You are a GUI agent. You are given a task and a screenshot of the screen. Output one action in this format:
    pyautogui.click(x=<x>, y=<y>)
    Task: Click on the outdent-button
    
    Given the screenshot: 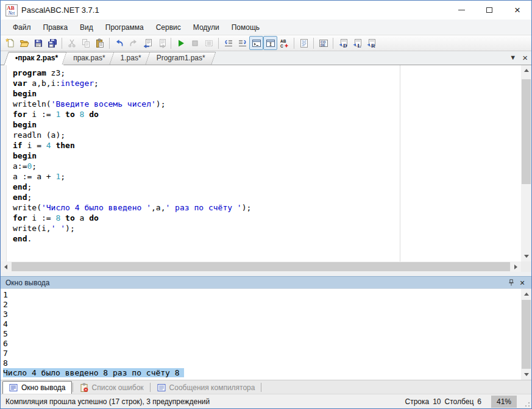 What is the action you would take?
    pyautogui.click(x=243, y=43)
    